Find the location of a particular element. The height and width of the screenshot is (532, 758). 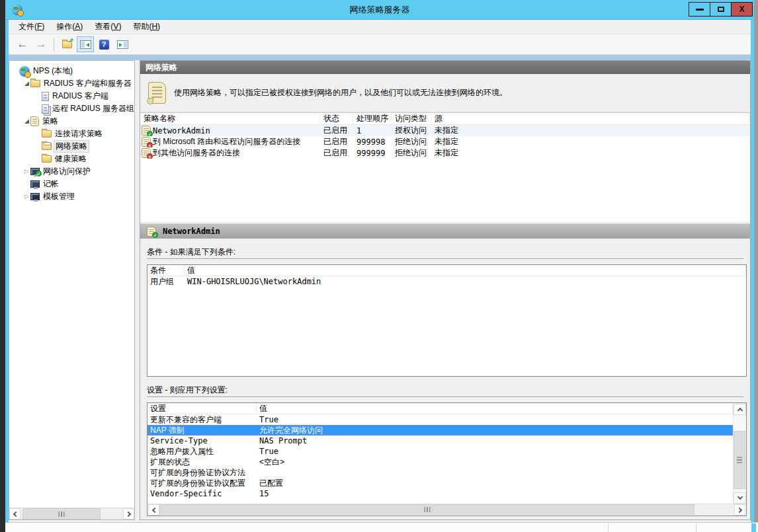

export-list-icon is located at coordinates (67, 45).